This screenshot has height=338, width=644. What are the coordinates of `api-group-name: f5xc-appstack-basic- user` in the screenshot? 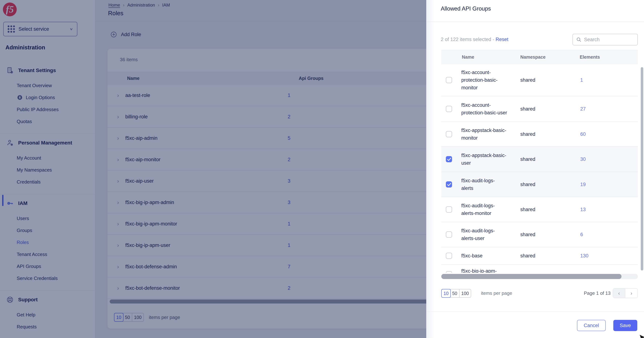 It's located at (490, 159).